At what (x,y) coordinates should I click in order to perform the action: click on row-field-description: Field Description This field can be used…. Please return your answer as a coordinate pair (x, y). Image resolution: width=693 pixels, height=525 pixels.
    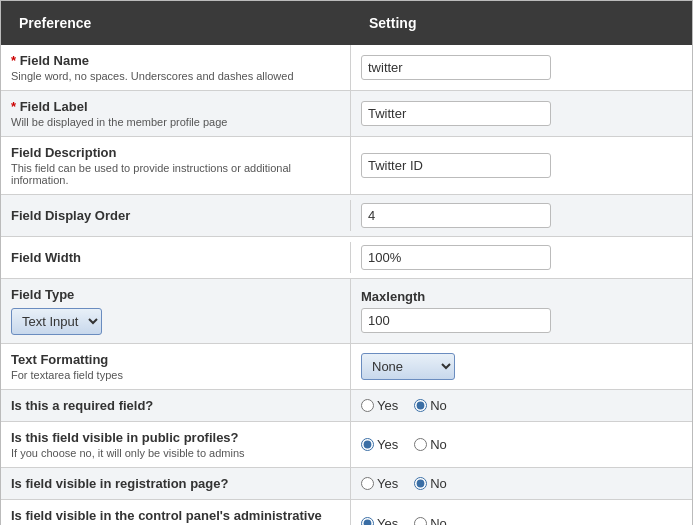
    Looking at the image, I should click on (346, 166).